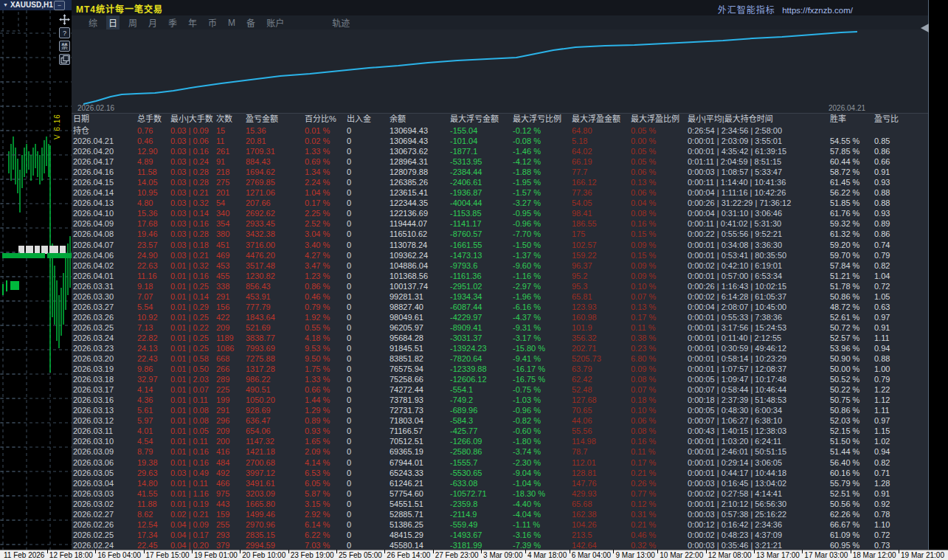  Describe the element at coordinates (275, 359) in the screenshot. I see `cell: 7275.88` at that location.